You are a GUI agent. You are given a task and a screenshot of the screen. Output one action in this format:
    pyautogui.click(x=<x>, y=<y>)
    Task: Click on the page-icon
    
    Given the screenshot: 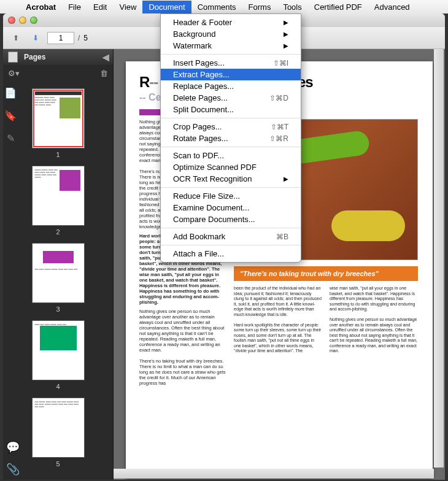 What is the action you would take?
    pyautogui.click(x=13, y=57)
    